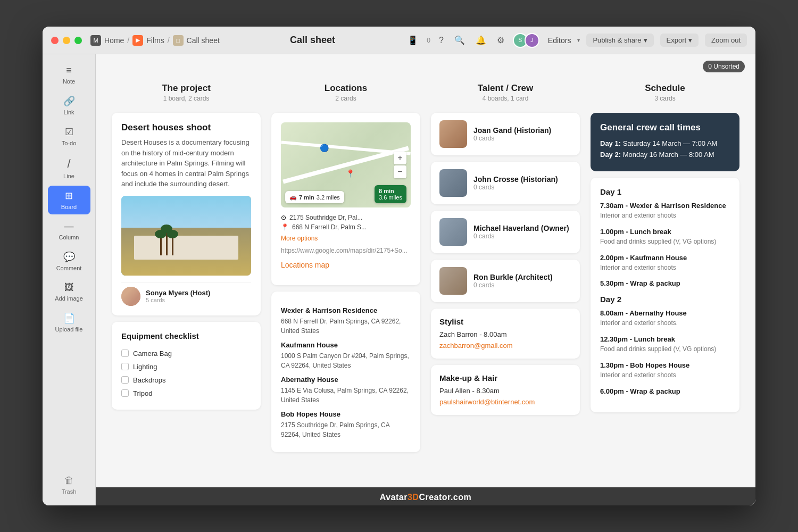 The height and width of the screenshot is (532, 798). Describe the element at coordinates (521, 228) in the screenshot. I see `talent-name-michael: Michael Haverland (Owner)` at that location.